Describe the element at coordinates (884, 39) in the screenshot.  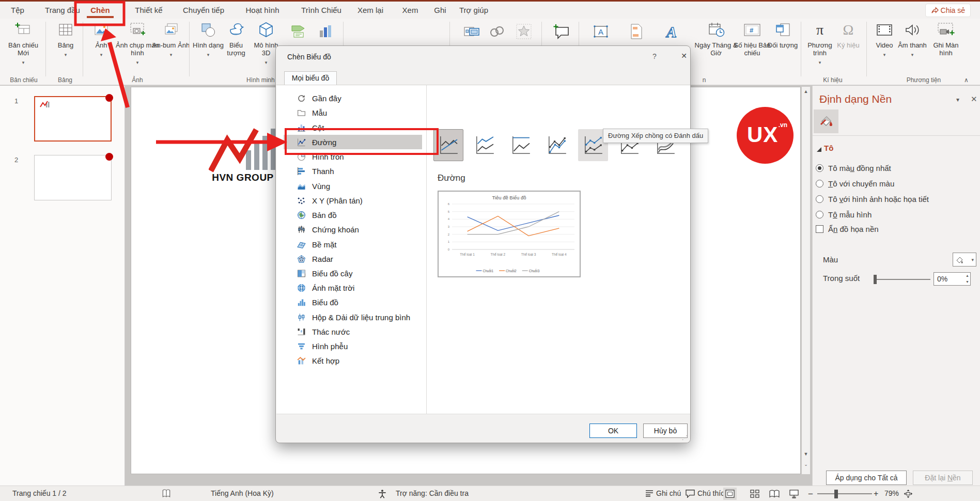
I see `video-button: Video▾` at that location.